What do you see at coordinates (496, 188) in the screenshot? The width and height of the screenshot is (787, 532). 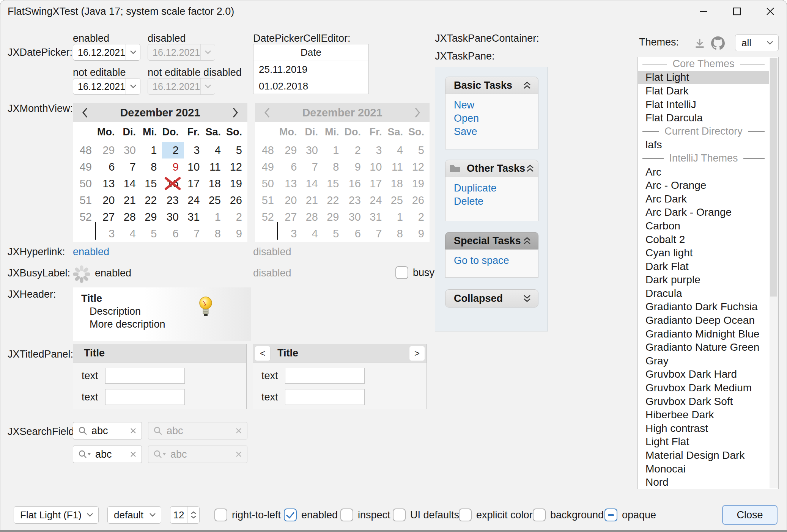 I see `task-link-duplicate: Duplicate` at bounding box center [496, 188].